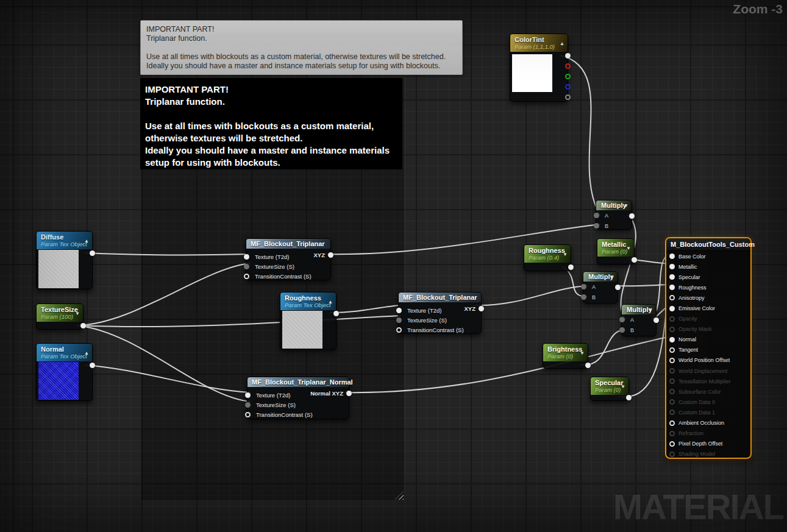  I want to click on material-pin-roughness: Roughness, so click(708, 288).